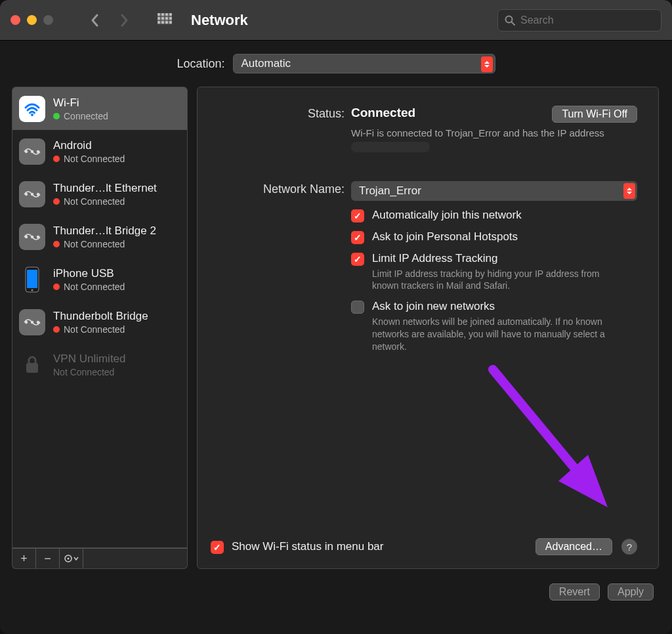 The image size is (672, 634). I want to click on interface-name: Thunder…lt Ethernet, so click(105, 188).